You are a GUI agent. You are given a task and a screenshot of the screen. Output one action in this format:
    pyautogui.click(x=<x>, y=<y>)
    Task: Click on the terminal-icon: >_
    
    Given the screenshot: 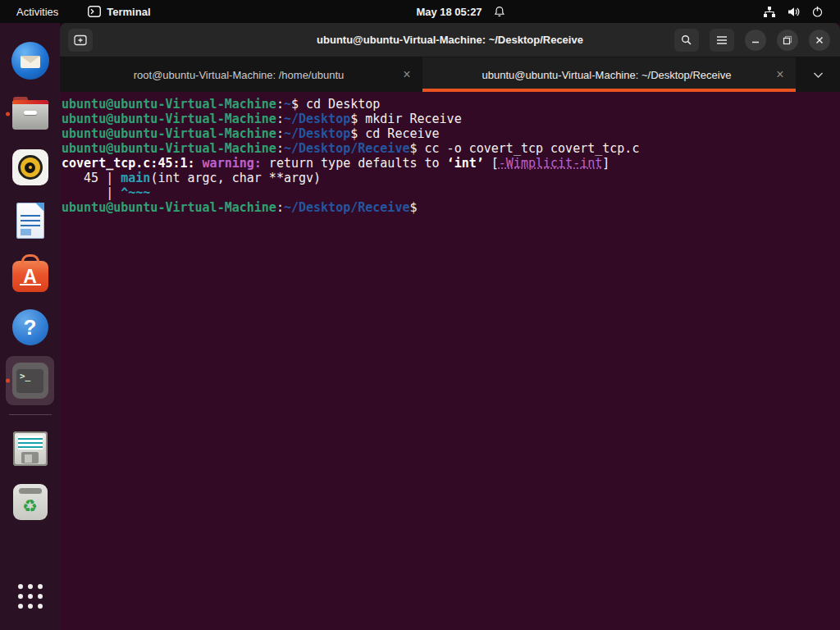 What is the action you would take?
    pyautogui.click(x=30, y=381)
    